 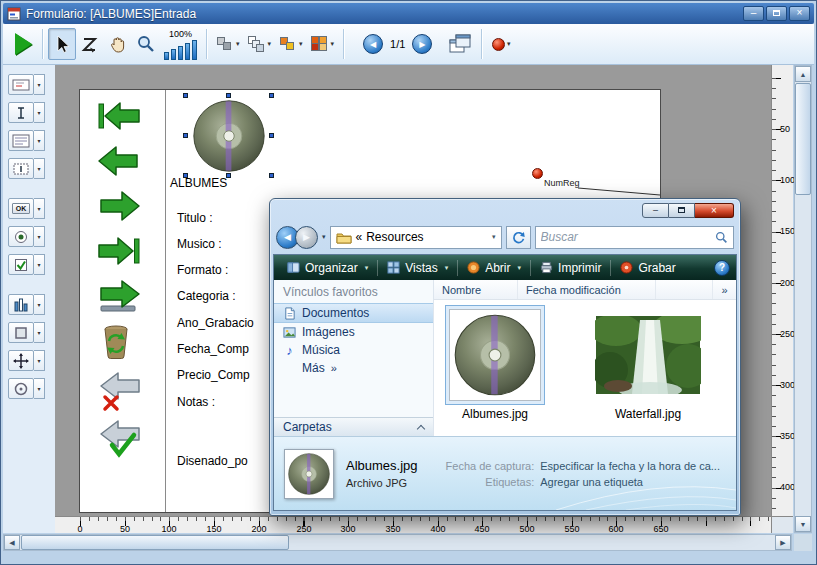 I want to click on open-menu-button: Abrir ▾, so click(x=494, y=268).